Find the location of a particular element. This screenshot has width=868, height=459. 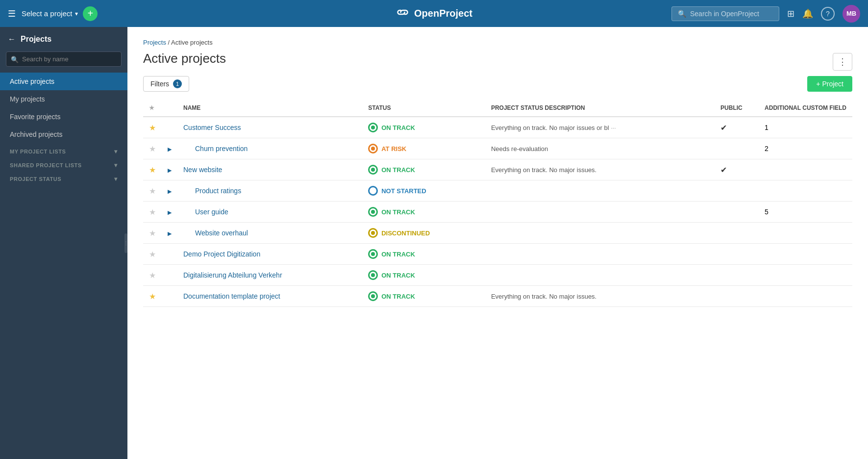

global-search: 🔍 is located at coordinates (725, 14).